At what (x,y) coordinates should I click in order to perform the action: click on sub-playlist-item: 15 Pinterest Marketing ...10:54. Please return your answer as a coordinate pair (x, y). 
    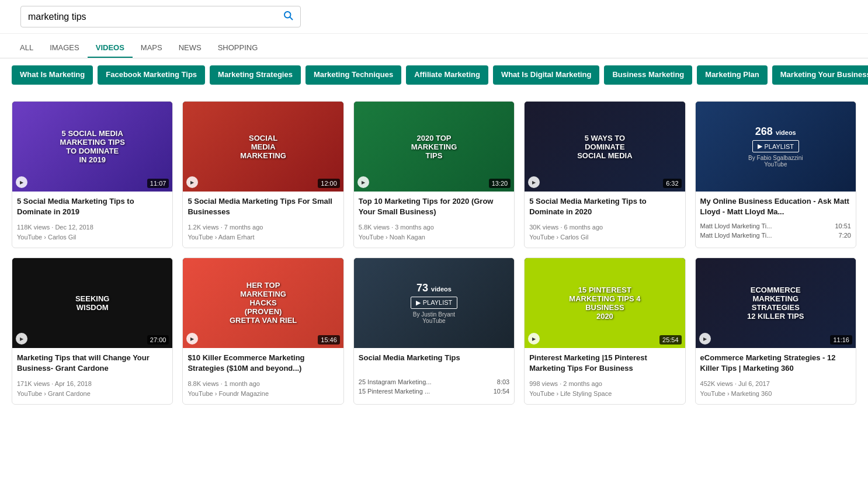
    Looking at the image, I should click on (434, 391).